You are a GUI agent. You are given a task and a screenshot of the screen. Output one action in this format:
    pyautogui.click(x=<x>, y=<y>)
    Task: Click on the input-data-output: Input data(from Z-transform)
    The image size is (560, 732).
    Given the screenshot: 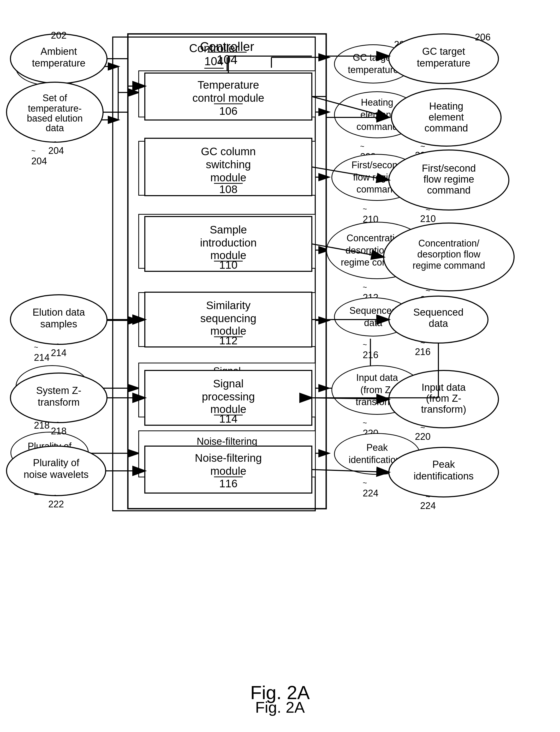 What is the action you would take?
    pyautogui.click(x=377, y=390)
    